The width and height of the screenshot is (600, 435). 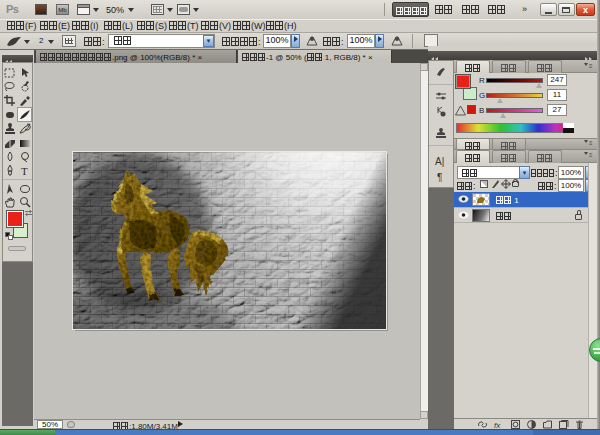 I want to click on svg-text: A|, so click(x=440, y=162).